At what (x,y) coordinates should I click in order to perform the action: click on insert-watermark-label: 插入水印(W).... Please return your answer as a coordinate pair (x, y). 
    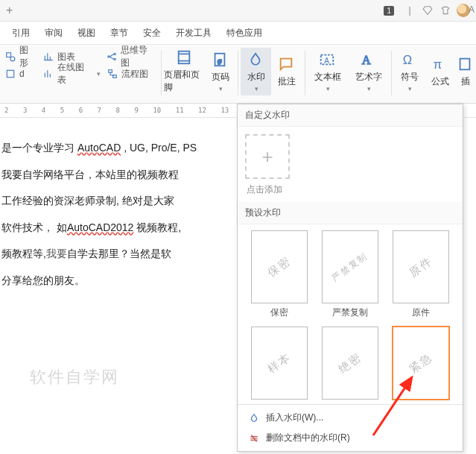
    Looking at the image, I should click on (295, 417).